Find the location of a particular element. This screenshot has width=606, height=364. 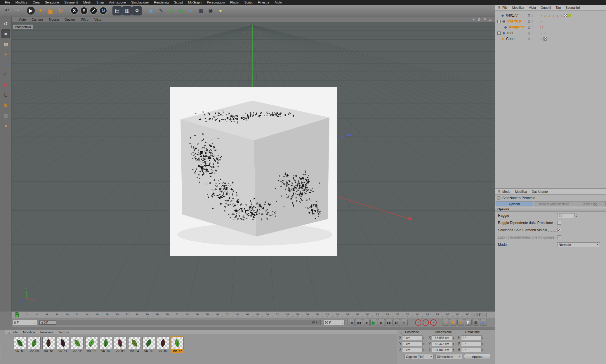

undo-icon: ↶ is located at coordinates (7, 11).